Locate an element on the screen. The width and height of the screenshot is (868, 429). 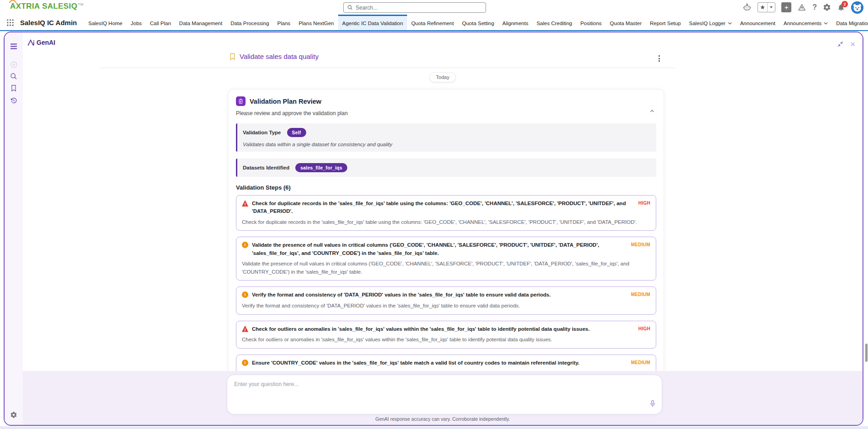
header-icon-cluster: ? 2 is located at coordinates (803, 7).